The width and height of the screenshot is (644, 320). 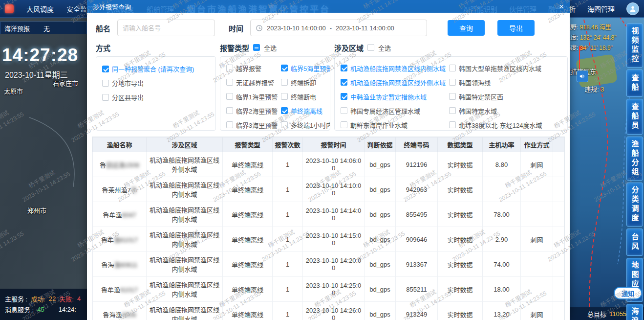 I want to click on area-section-title: 涉及区域, so click(x=349, y=48).